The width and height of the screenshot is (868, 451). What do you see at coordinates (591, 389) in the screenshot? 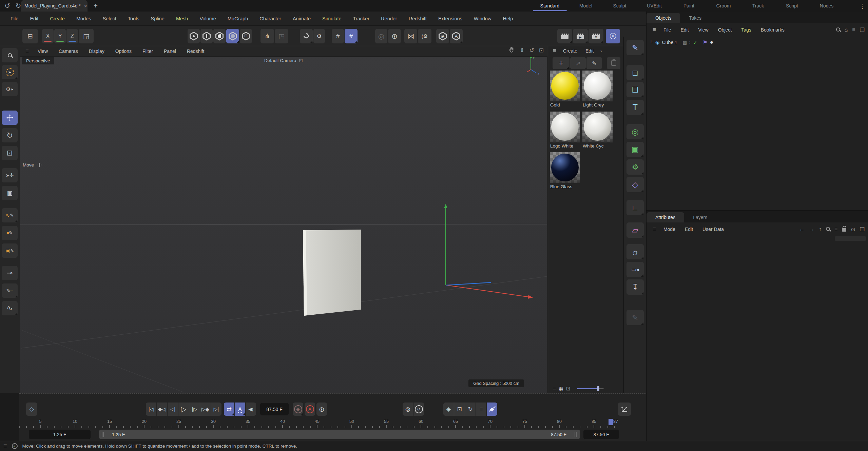
I see `thumbnail-size-slider` at bounding box center [591, 389].